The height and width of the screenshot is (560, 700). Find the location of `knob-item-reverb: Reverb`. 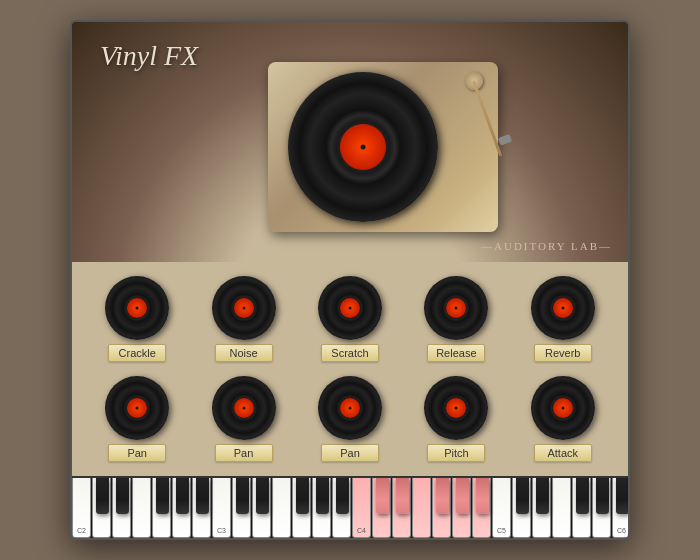

knob-item-reverb: Reverb is located at coordinates (563, 319).